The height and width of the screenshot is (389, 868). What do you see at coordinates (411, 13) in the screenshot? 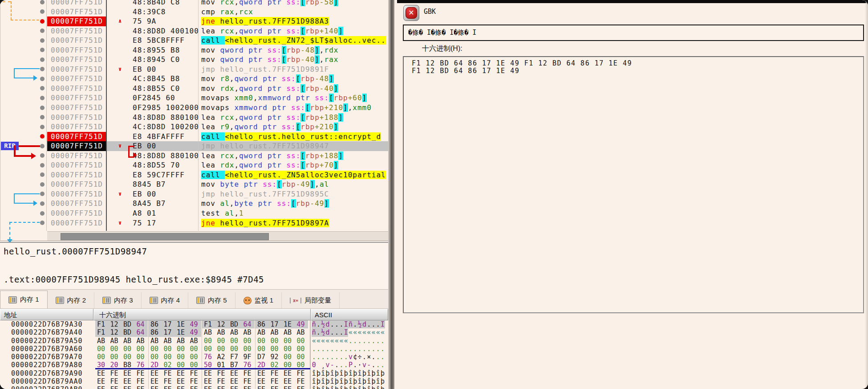
I see `gbk-close-icon: ✕` at bounding box center [411, 13].